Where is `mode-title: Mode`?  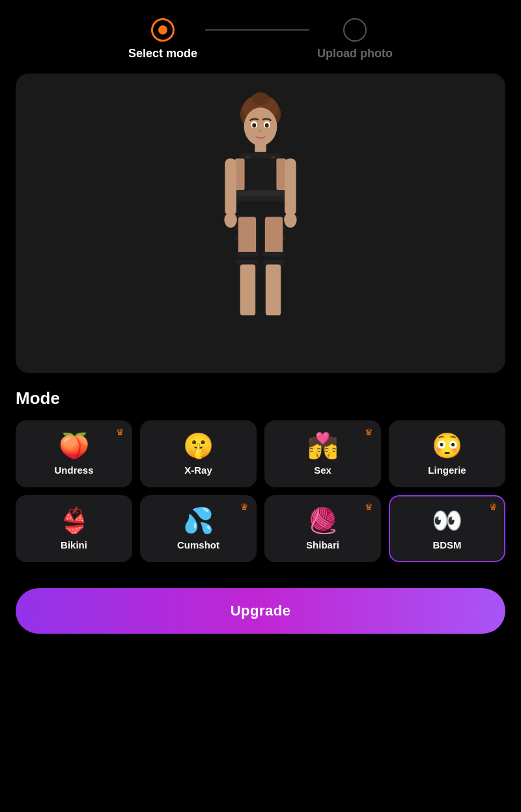 mode-title: Mode is located at coordinates (260, 398).